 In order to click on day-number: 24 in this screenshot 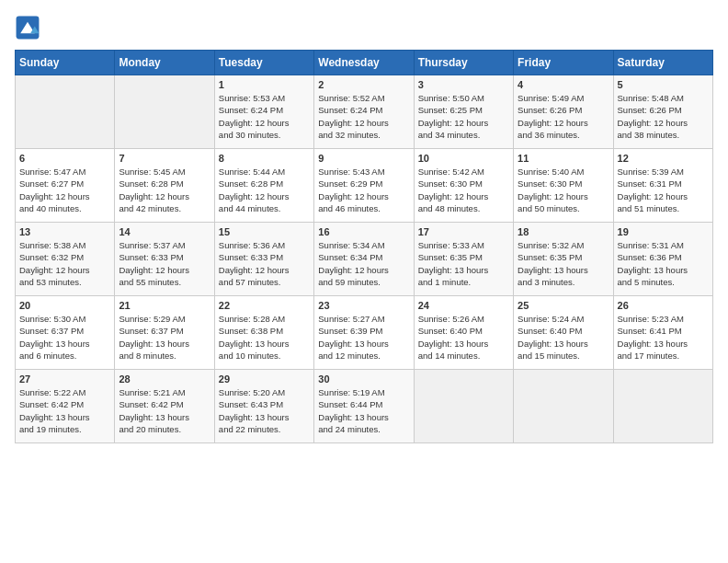, I will do `click(463, 305)`.